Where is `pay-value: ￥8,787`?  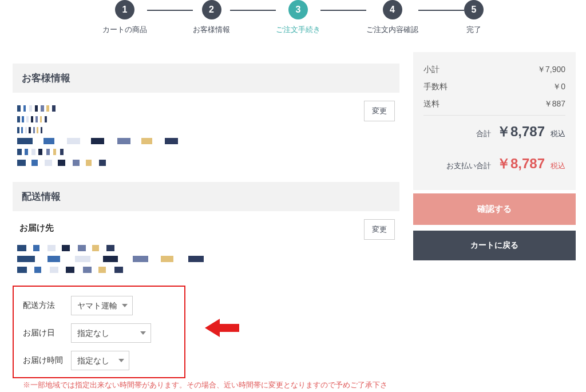
pay-value: ￥8,787 is located at coordinates (521, 164).